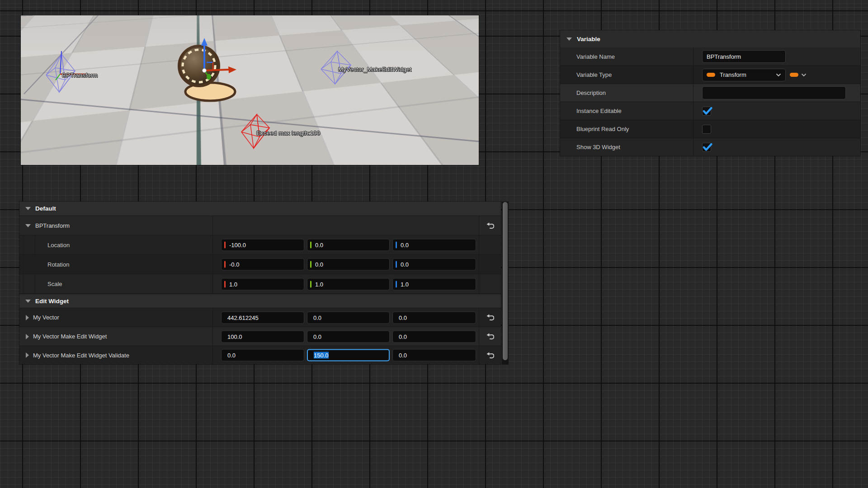 The width and height of the screenshot is (868, 488). What do you see at coordinates (204, 42) in the screenshot?
I see `gizmo-z-arrowhead` at bounding box center [204, 42].